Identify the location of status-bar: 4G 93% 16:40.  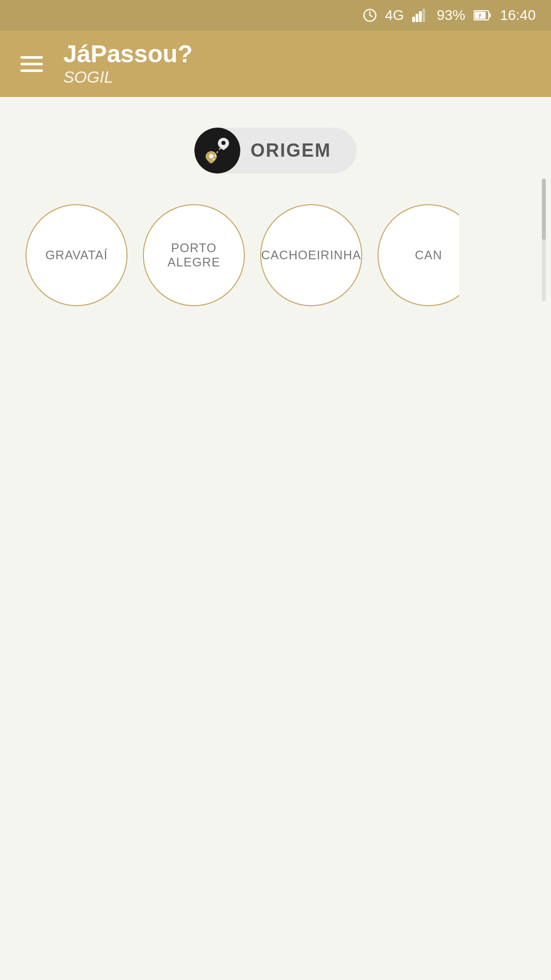
(276, 15).